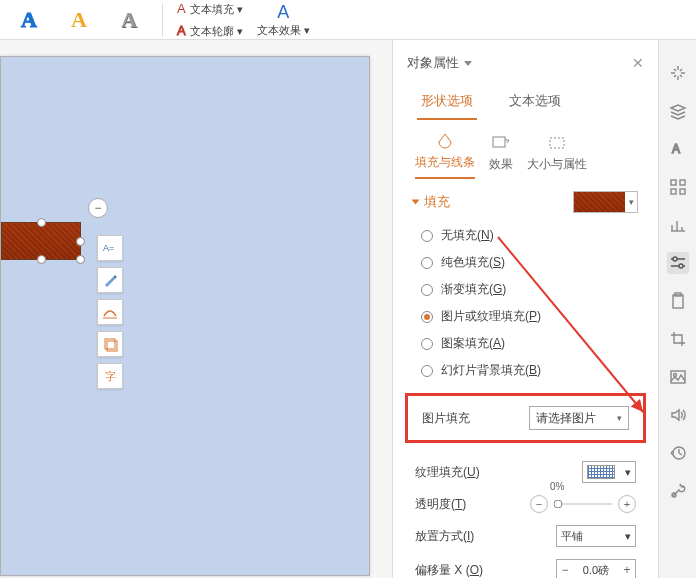 The image size is (696, 578). Describe the element at coordinates (579, 418) in the screenshot. I see `select-picture-button: 请选择图片▾` at that location.